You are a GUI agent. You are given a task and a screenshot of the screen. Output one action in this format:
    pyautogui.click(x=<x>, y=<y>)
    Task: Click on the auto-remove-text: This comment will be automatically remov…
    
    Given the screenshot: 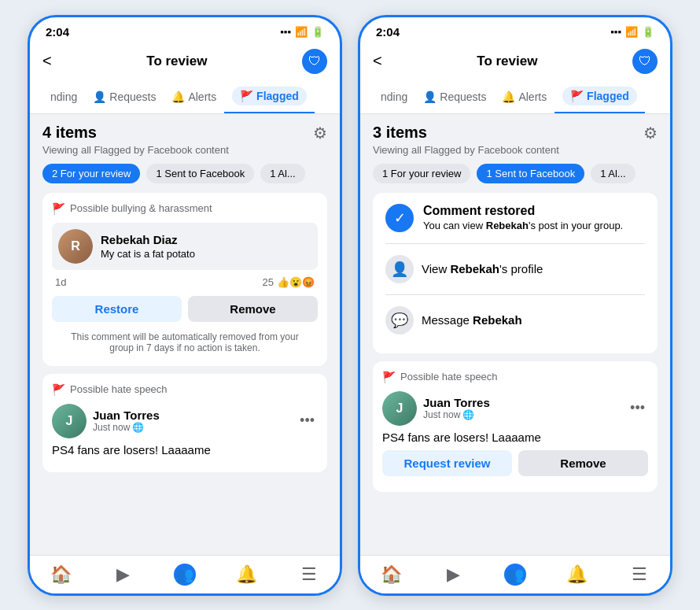 What is the action you would take?
    pyautogui.click(x=185, y=342)
    